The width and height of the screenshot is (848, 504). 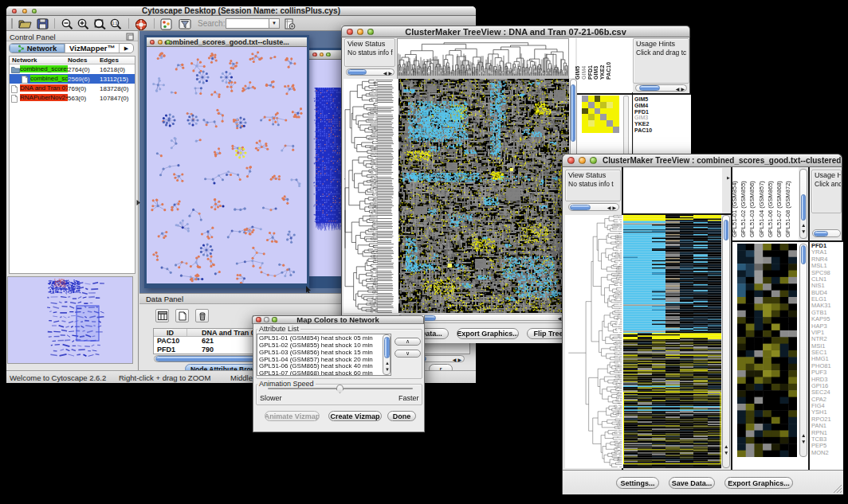 I want to click on column-label: GPL51-01 (GSM854), so click(x=735, y=209).